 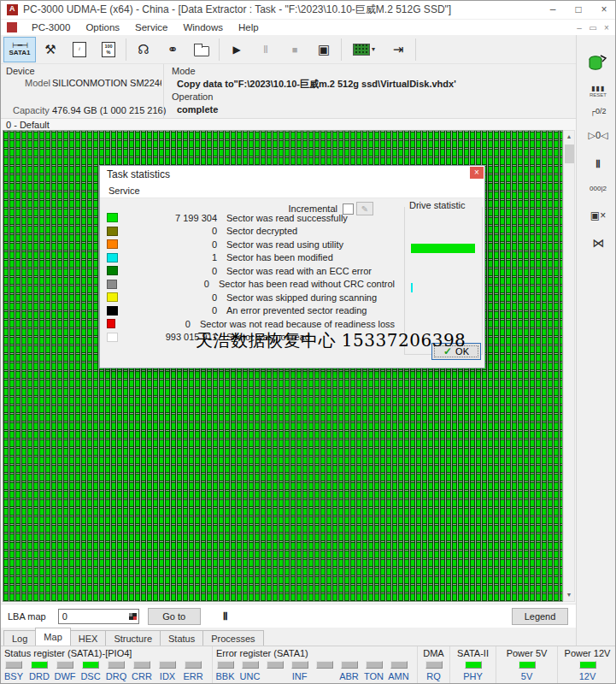 What do you see at coordinates (324, 50) in the screenshot?
I see `copy-windows-button: ▣` at bounding box center [324, 50].